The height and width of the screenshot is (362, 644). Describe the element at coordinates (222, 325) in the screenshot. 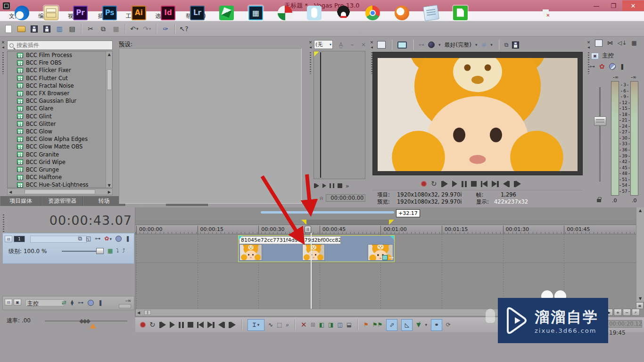

I see `previous-frame-button` at that location.